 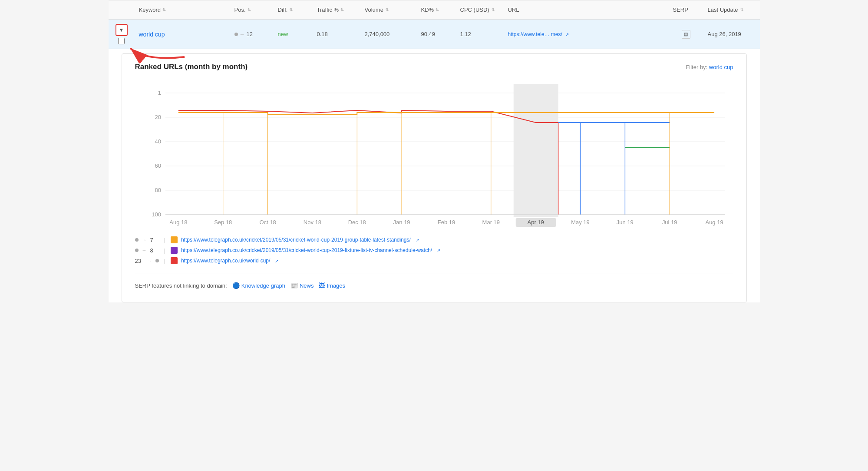 What do you see at coordinates (586, 34) in the screenshot?
I see `url-cell: https://www.tele… mes/ ↗` at bounding box center [586, 34].